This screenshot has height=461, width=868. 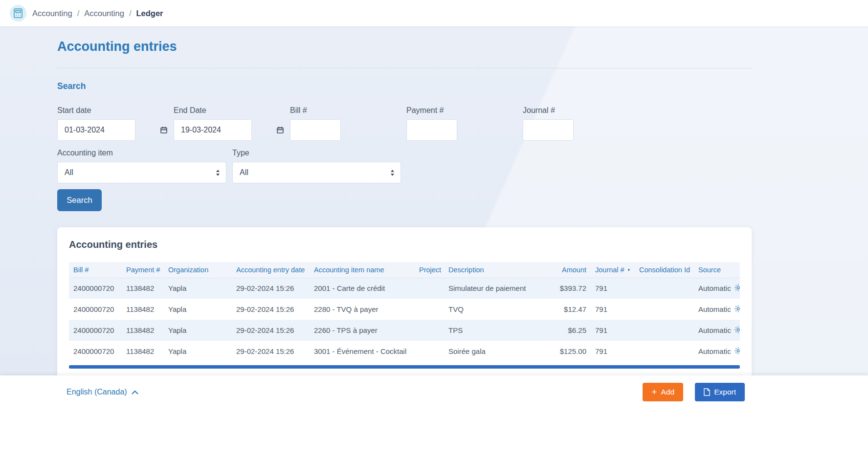 I want to click on cell-item-name: 2001 - Carte de crédit, so click(x=362, y=288).